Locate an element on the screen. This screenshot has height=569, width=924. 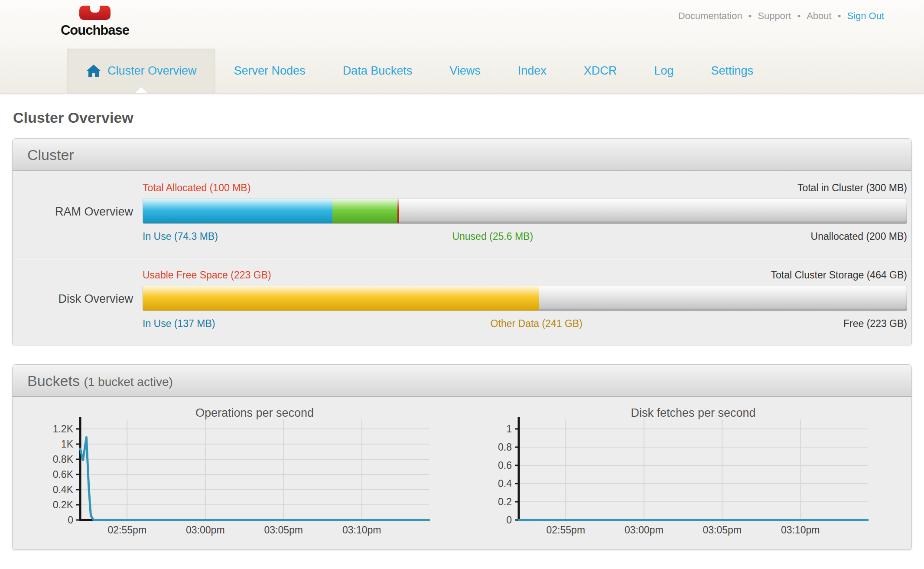
tab-xdcr: XDCR is located at coordinates (601, 71).